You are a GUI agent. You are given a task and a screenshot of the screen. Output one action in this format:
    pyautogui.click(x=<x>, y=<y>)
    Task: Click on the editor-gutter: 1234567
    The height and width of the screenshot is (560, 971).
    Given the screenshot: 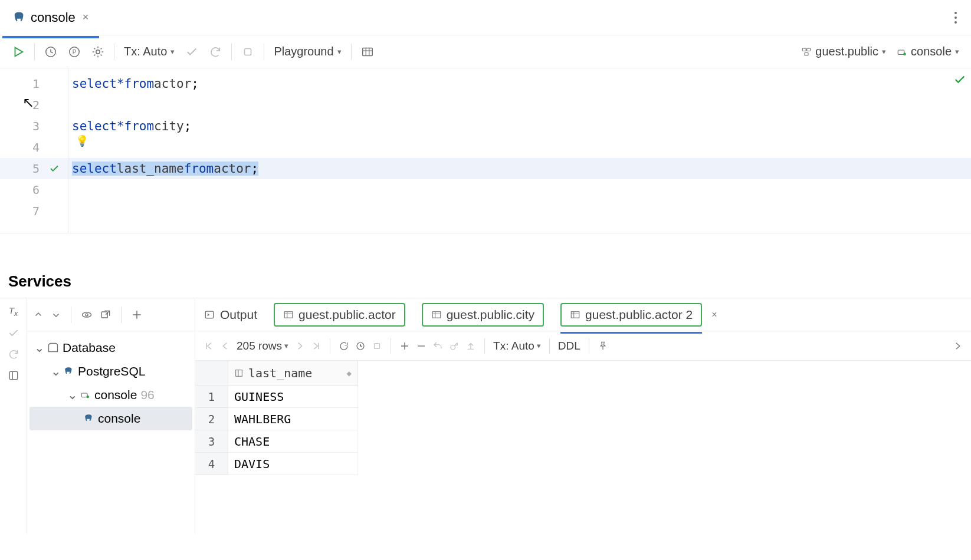 What is the action you would take?
    pyautogui.click(x=34, y=151)
    